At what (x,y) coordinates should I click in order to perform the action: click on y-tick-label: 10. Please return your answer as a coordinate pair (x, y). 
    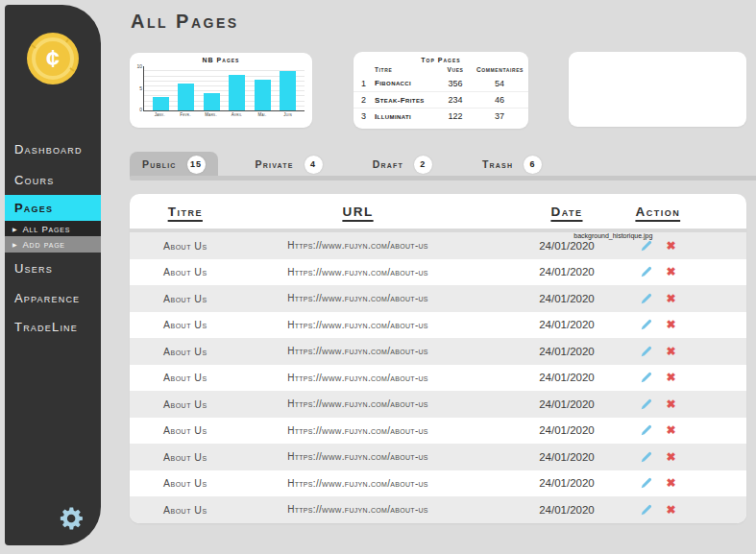
    Looking at the image, I should click on (137, 66).